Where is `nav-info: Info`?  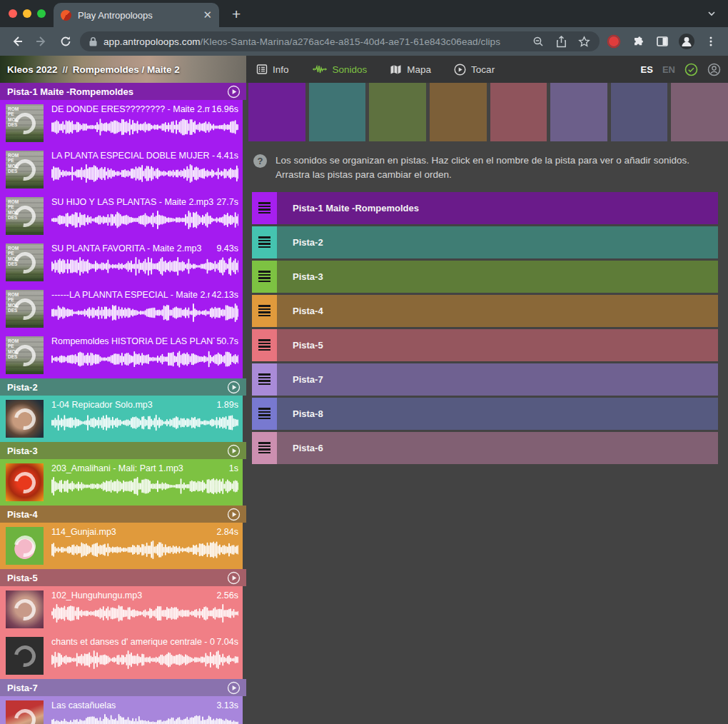 nav-info: Info is located at coordinates (273, 69).